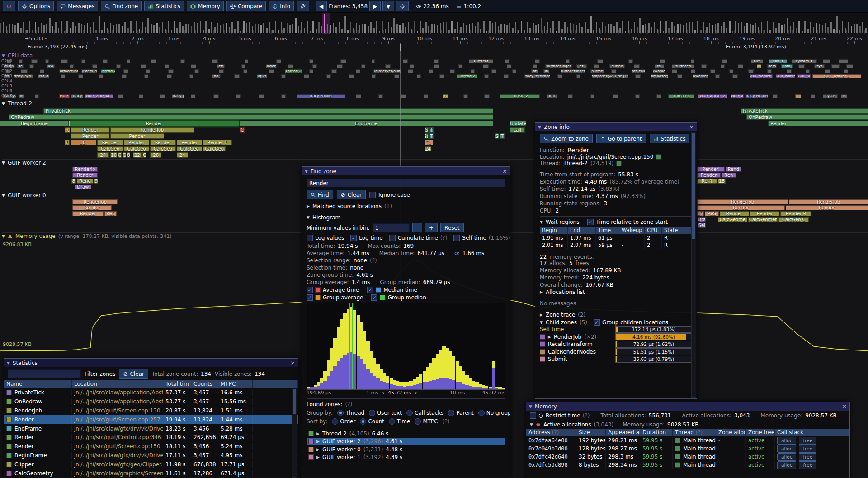 The width and height of the screenshot is (868, 478). Describe the element at coordinates (400, 421) in the screenshot. I see `radio-option: Time` at that location.